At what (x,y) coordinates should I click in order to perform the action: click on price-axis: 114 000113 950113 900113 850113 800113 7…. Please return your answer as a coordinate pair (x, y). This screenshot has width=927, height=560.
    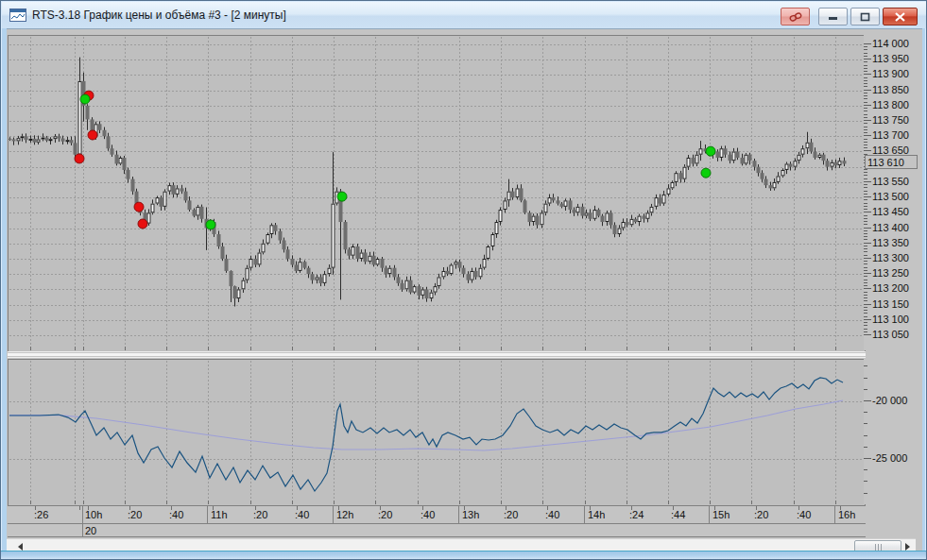
    Looking at the image, I should click on (893, 193).